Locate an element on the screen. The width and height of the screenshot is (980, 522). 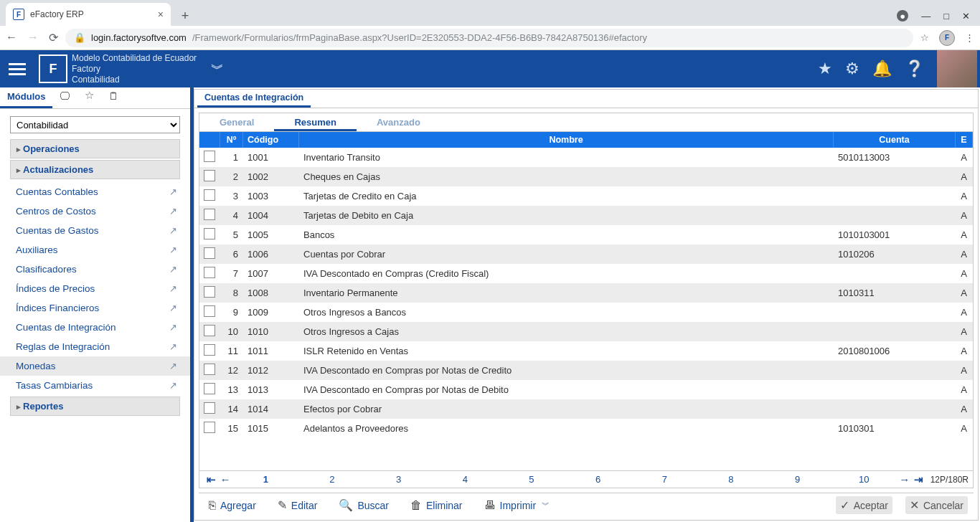
maximize-icon: □ is located at coordinates (946, 16).